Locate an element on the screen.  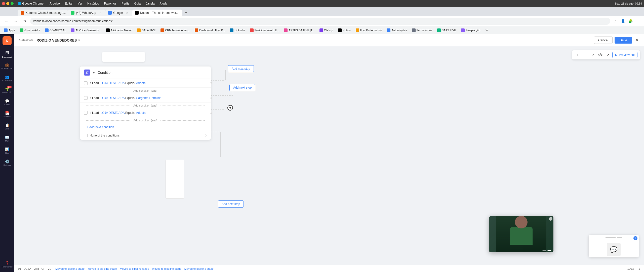
sidebar-item-calendar: 📅 Calendar is located at coordinates (7, 114).